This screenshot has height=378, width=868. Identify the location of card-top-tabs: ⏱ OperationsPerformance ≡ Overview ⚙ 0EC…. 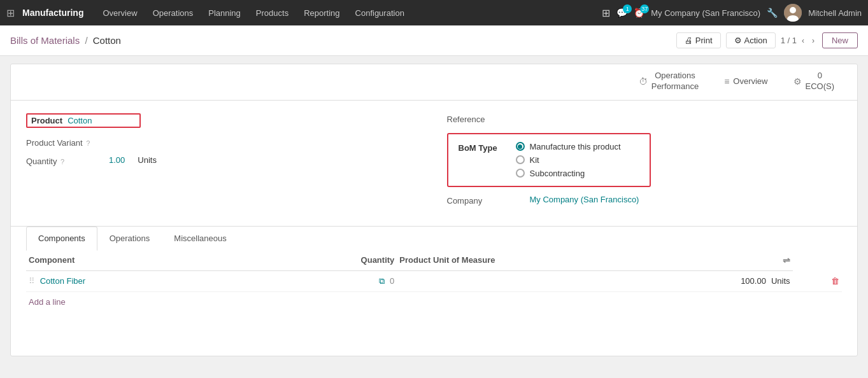
(434, 83).